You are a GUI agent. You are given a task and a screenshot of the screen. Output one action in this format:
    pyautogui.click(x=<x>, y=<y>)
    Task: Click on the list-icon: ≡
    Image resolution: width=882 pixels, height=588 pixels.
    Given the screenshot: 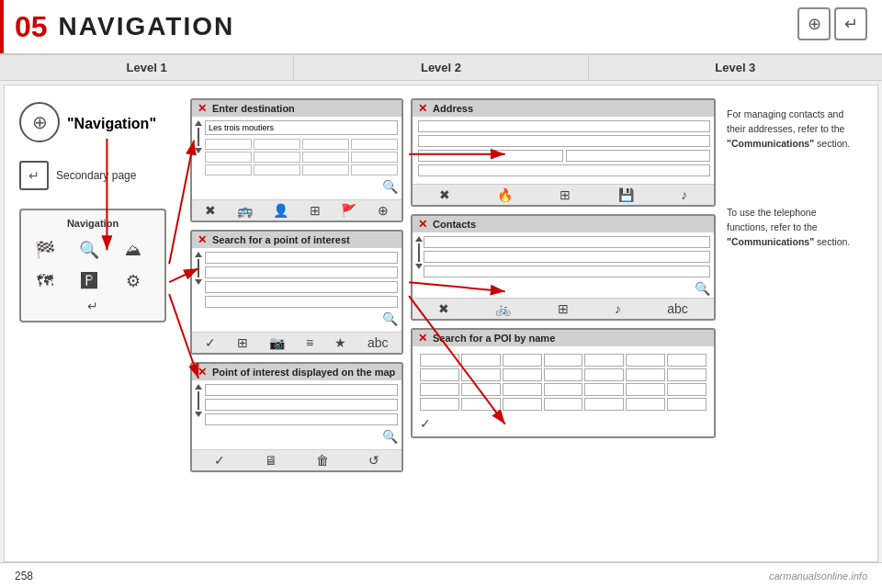 What is the action you would take?
    pyautogui.click(x=310, y=343)
    